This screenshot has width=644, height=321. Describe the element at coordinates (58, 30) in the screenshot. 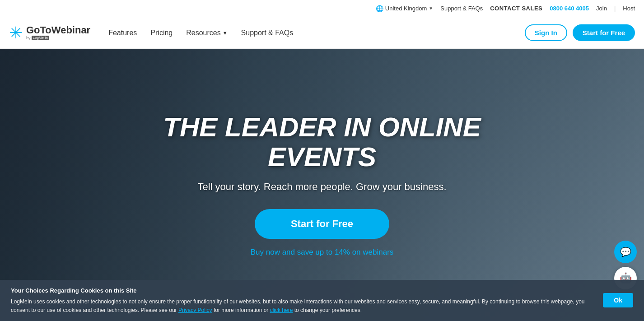

I see `logo-brand: GoToWebinar` at that location.